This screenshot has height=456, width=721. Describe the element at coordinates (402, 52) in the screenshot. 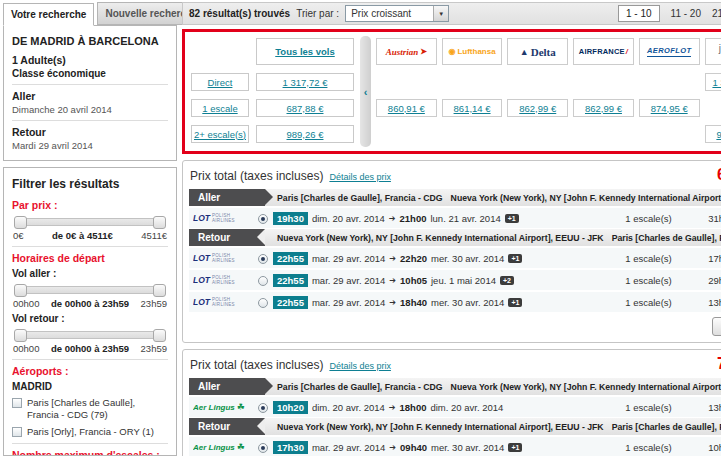

I see `airline-name: Austrian` at that location.